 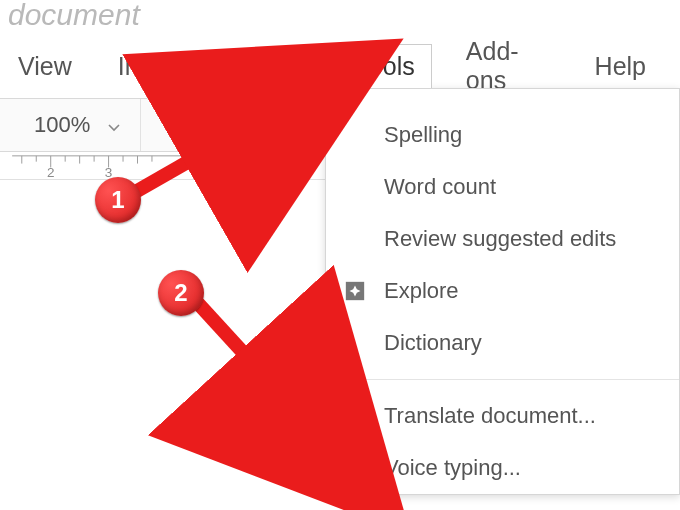 What do you see at coordinates (423, 135) in the screenshot?
I see `menu-item-label: Spelling` at bounding box center [423, 135].